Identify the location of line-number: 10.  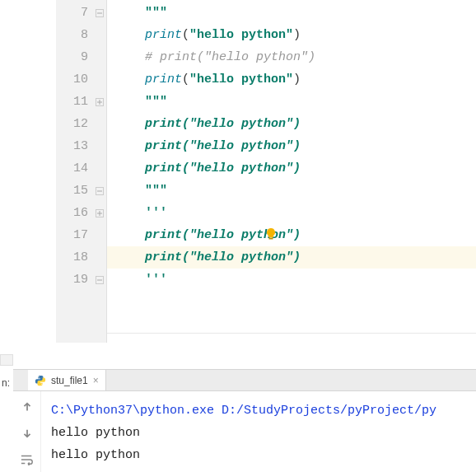
(81, 79).